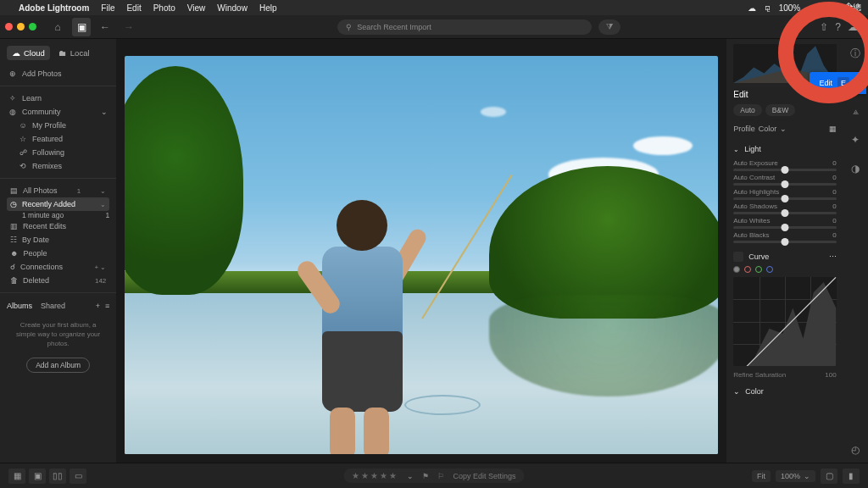 This screenshot has width=868, height=488. Describe the element at coordinates (58, 27) in the screenshot. I see `home-icon: ⌂` at that location.